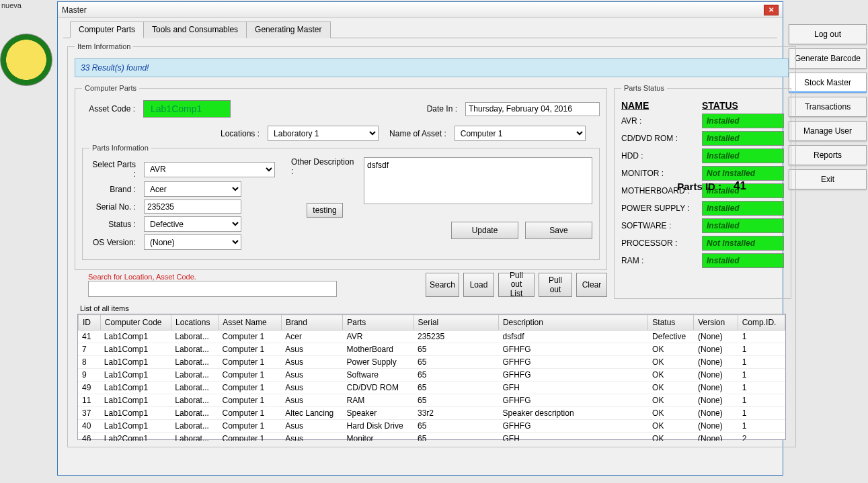 The image size is (868, 483). I want to click on date-in-label: Date In :, so click(444, 109).